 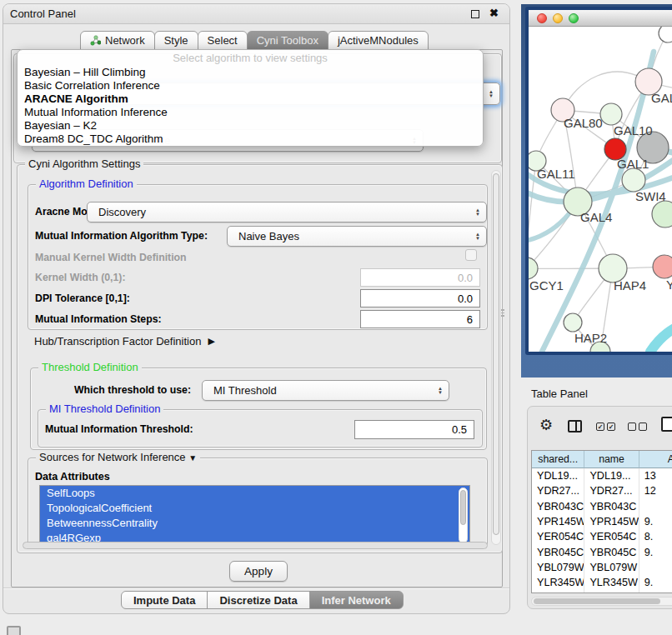 I want to click on panel-resize-grip, so click(x=504, y=314).